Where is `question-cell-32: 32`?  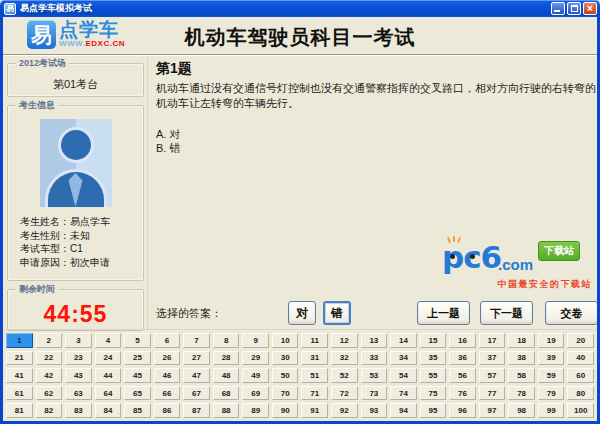 question-cell-32: 32 is located at coordinates (344, 358).